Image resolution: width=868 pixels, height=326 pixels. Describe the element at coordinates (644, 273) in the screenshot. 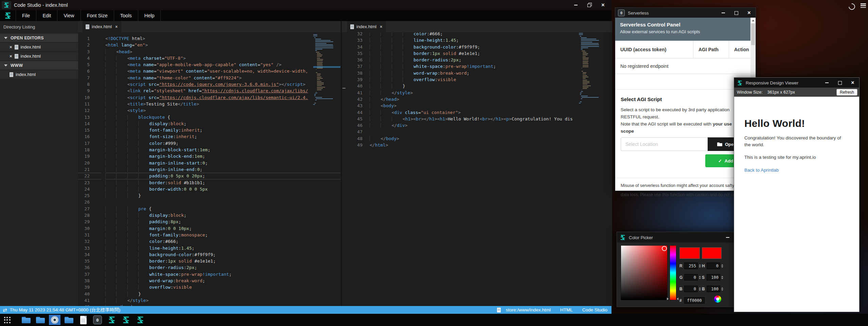

I see `saturation-value-canvas` at that location.